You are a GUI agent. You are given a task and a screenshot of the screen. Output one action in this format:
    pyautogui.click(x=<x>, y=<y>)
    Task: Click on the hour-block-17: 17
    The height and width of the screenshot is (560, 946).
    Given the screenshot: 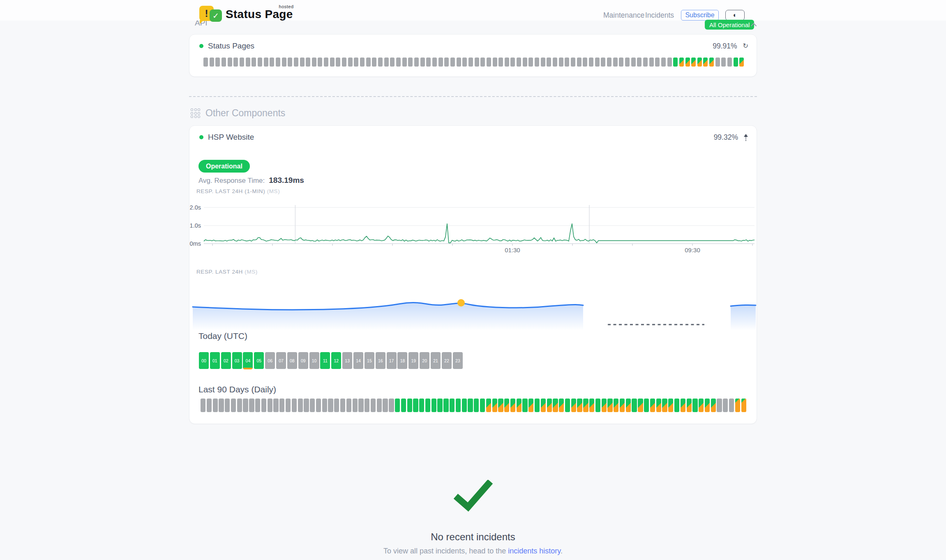 What is the action you would take?
    pyautogui.click(x=392, y=361)
    